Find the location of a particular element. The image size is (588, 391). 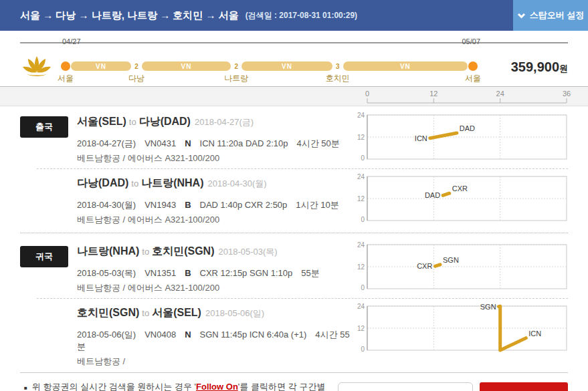

airline-aircraft: 베트남항공 / is located at coordinates (215, 362).